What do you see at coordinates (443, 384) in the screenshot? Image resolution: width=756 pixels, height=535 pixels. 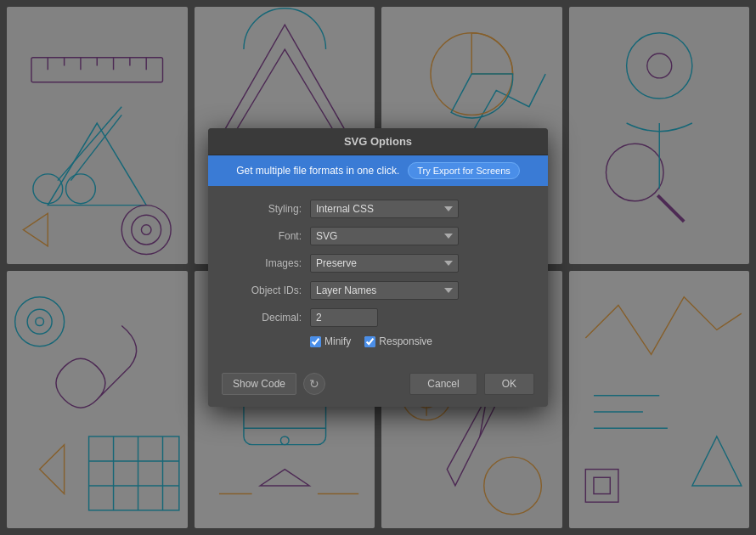 I see `cancel-button: Cancel` at bounding box center [443, 384].